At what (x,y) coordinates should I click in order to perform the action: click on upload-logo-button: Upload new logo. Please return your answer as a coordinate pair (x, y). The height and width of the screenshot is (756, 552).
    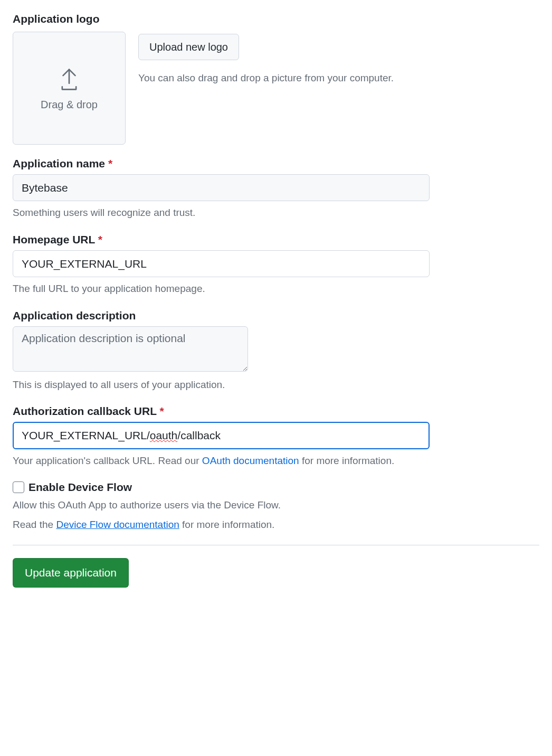
    Looking at the image, I should click on (189, 47).